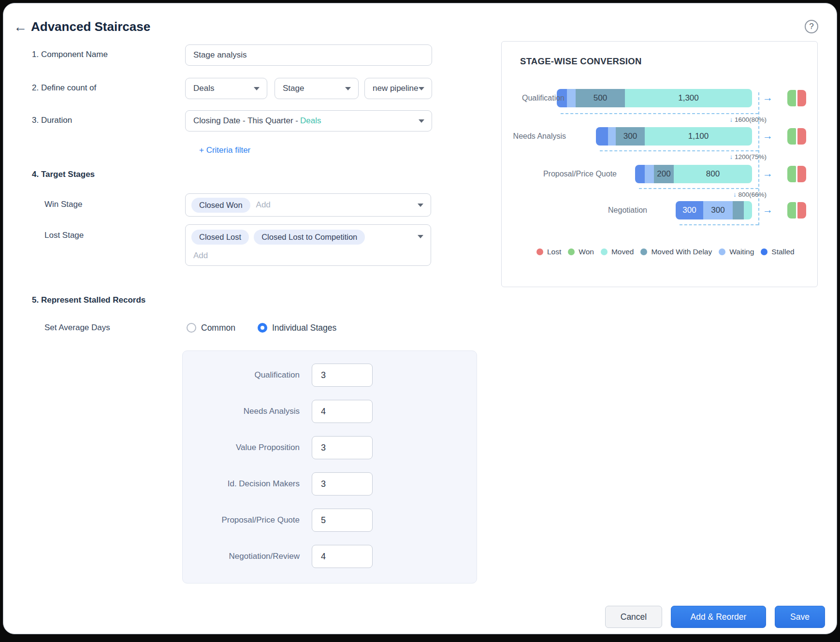 The height and width of the screenshot is (642, 840). What do you see at coordinates (263, 205) in the screenshot?
I see `win-stage-add-placeholder: Add` at bounding box center [263, 205].